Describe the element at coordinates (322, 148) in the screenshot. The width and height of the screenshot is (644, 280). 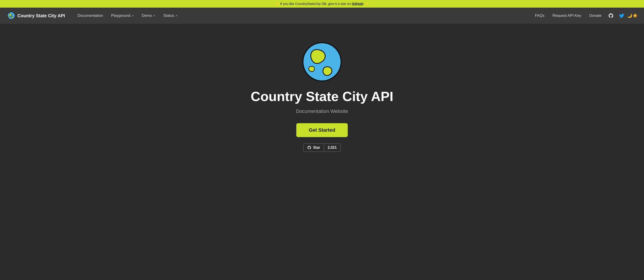
I see `github-star-widget: Star 2,021` at that location.